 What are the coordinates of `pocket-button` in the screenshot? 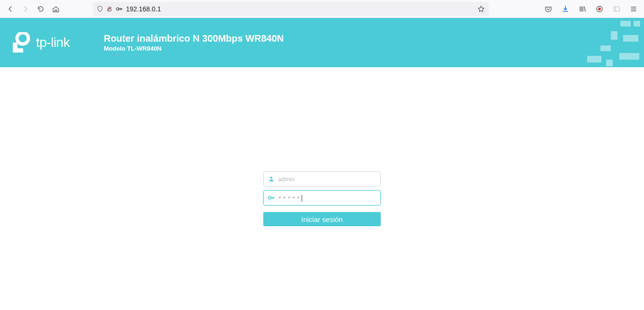 It's located at (548, 9).